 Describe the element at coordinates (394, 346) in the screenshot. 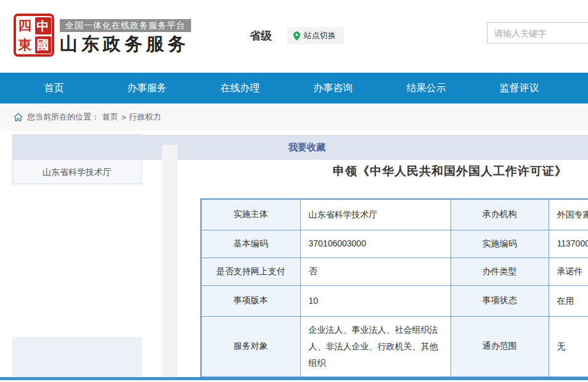

I see `table-row: 服务对象企业法人、事业法人、社会组织法人、非法人企业、行政机关、其他组织通办范围…` at that location.